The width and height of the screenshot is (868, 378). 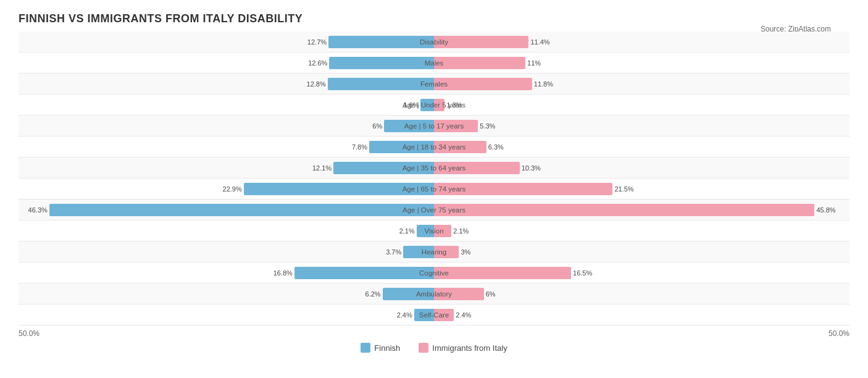 What do you see at coordinates (226, 126) in the screenshot?
I see `left-side: 6%` at bounding box center [226, 126].